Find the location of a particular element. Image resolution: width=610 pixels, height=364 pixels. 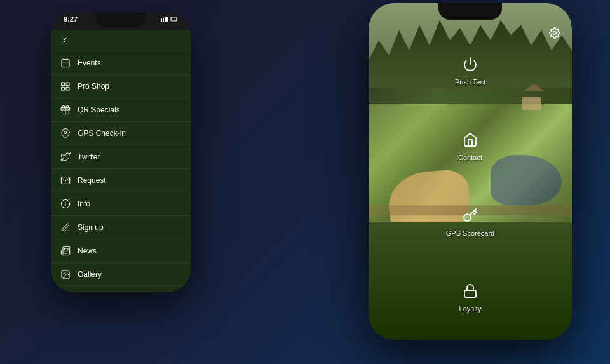

menu-item-request: Request is located at coordinates (121, 180).